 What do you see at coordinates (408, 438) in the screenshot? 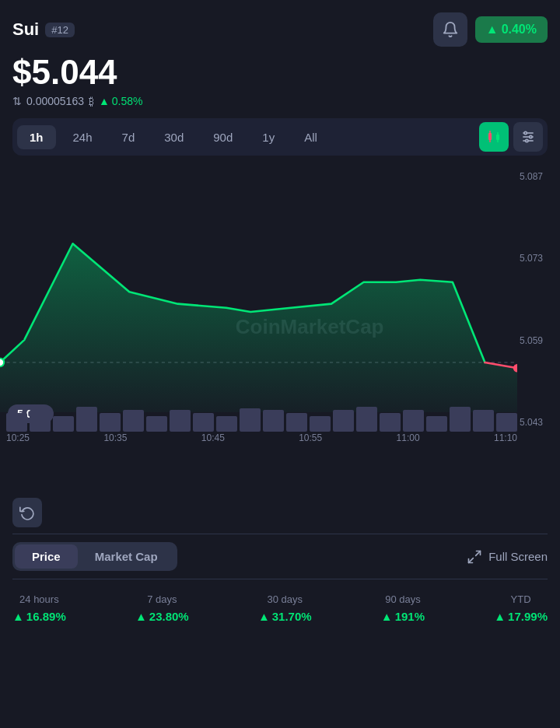
I see `x-label-5: 11:00` at bounding box center [408, 438].